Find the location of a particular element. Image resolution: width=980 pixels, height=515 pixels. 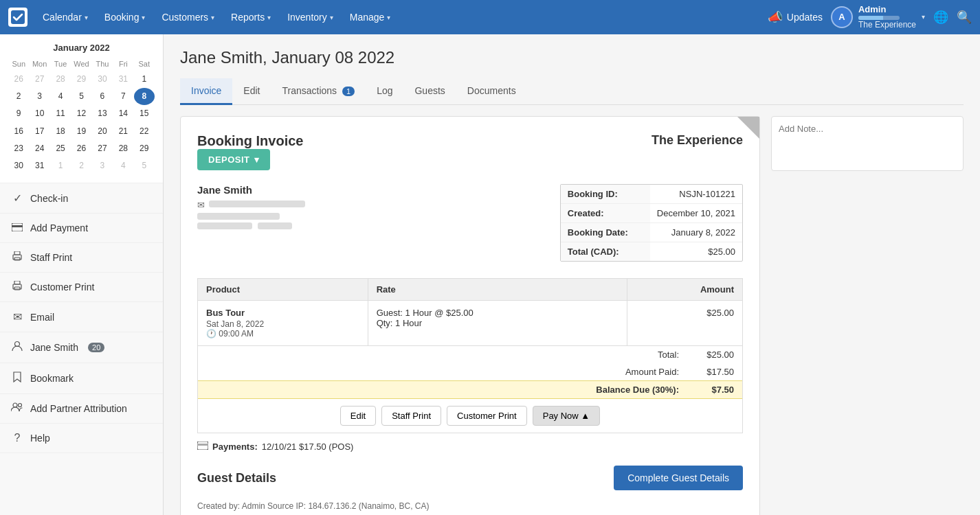

sidebar-item-add-partner: Add Partner Attribution is located at coordinates (81, 409).